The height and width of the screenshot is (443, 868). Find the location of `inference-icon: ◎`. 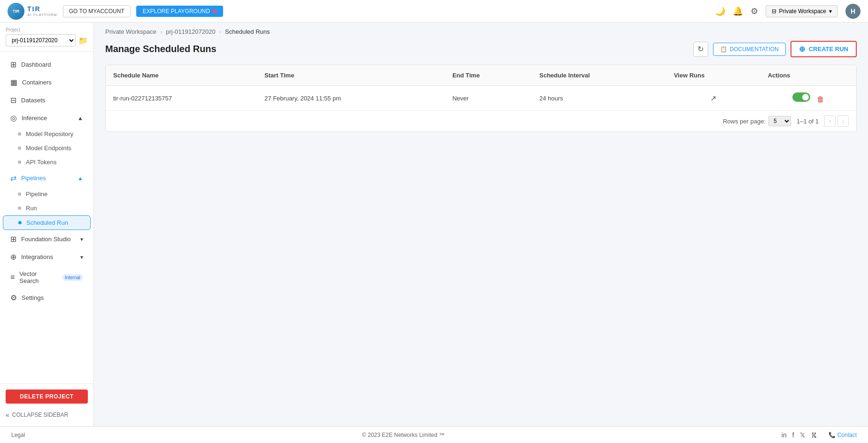

inference-icon: ◎ is located at coordinates (14, 118).